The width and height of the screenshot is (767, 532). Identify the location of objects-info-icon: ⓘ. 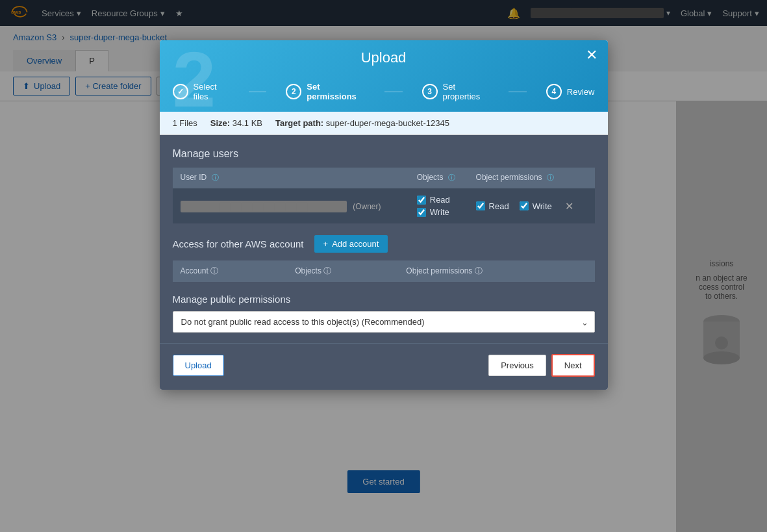
(452, 177).